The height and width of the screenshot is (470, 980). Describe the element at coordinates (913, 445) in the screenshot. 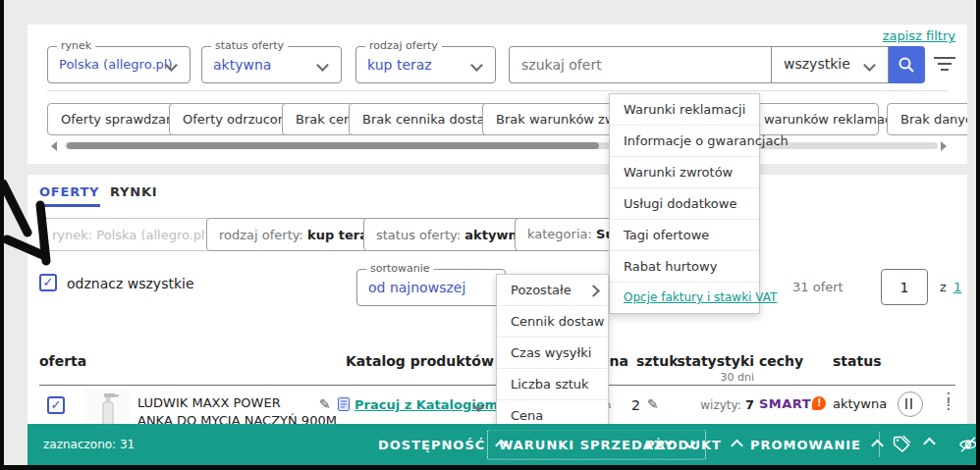

I see `tags-button` at that location.